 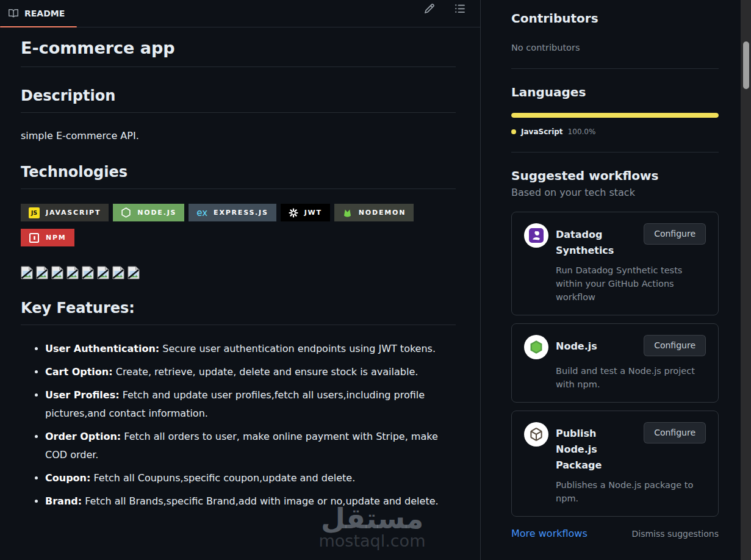 I want to click on feature-text: Create, retrieve, update, delete and ens…, so click(x=267, y=372).